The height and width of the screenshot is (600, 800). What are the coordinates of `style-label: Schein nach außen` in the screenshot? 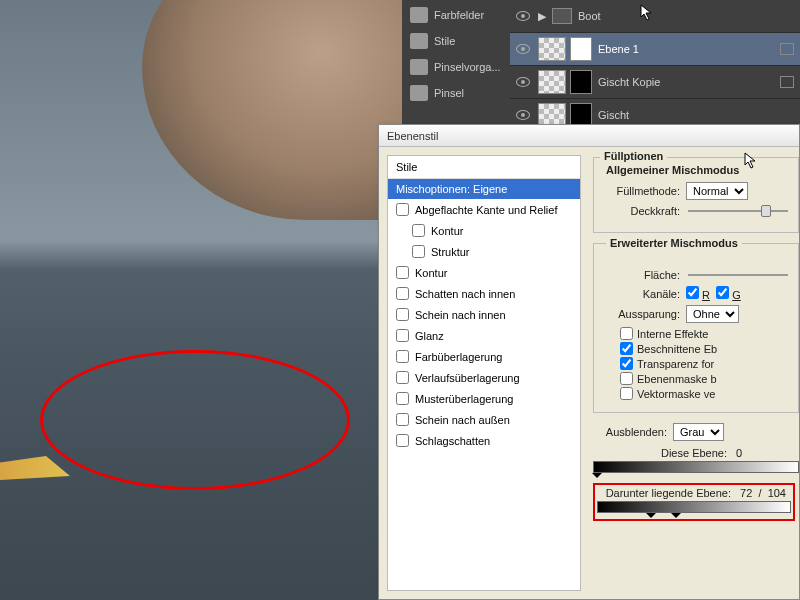 It's located at (462, 420).